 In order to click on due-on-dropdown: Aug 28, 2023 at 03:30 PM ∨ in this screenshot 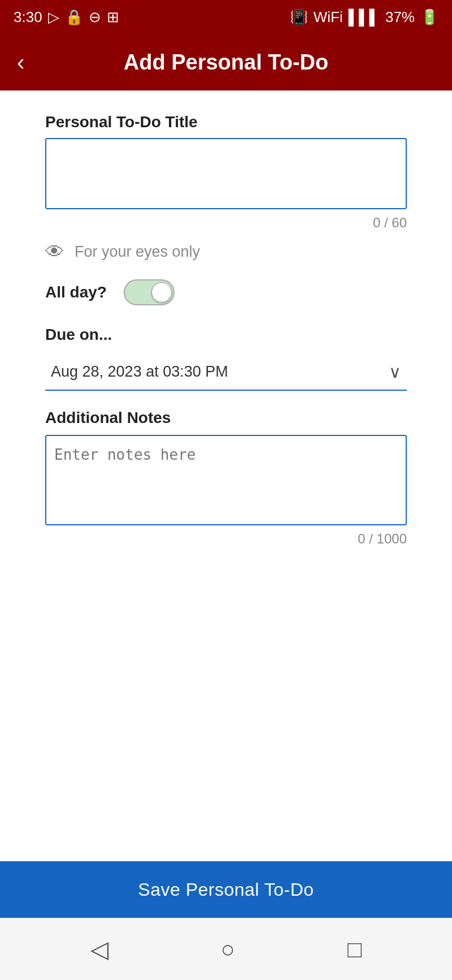, I will do `click(226, 372)`.